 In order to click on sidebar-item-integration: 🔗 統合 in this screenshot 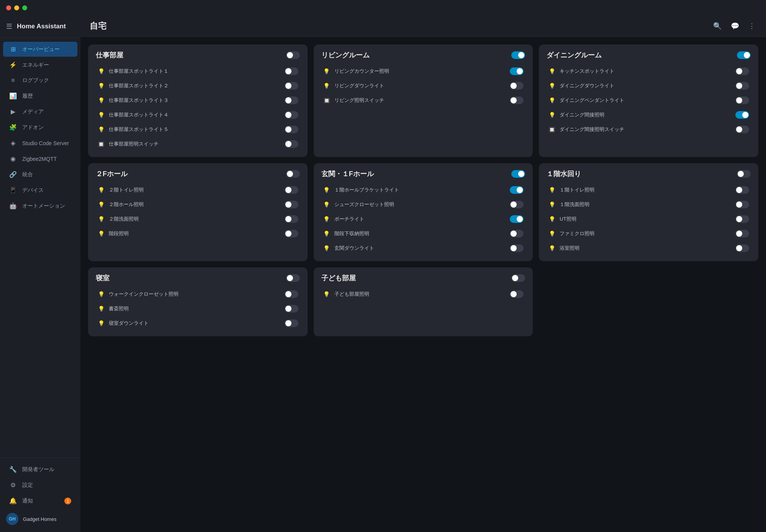, I will do `click(40, 175)`.